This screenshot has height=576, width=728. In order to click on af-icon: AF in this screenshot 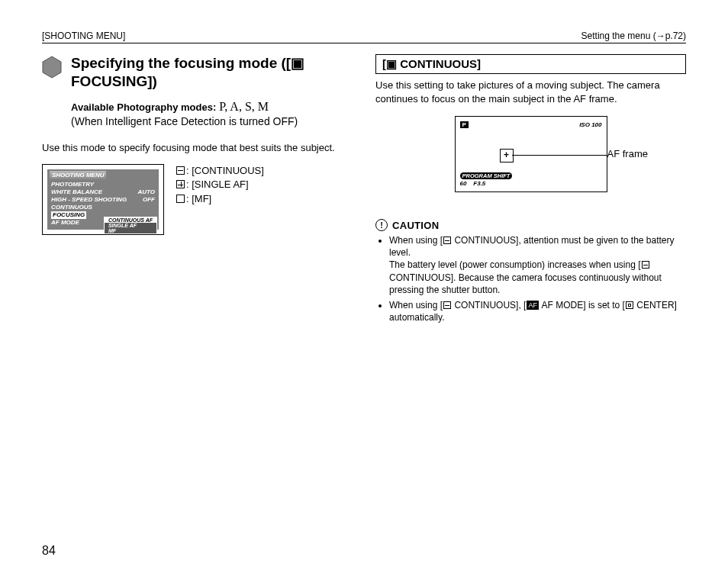, I will do `click(533, 305)`.